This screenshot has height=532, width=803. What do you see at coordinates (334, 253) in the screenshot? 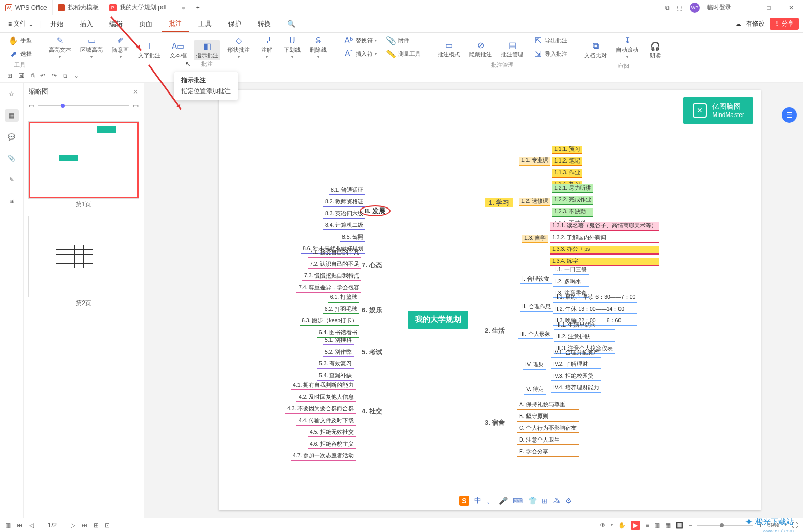
I see `leaf: 7.1. 接受自己的平凡` at bounding box center [334, 253].